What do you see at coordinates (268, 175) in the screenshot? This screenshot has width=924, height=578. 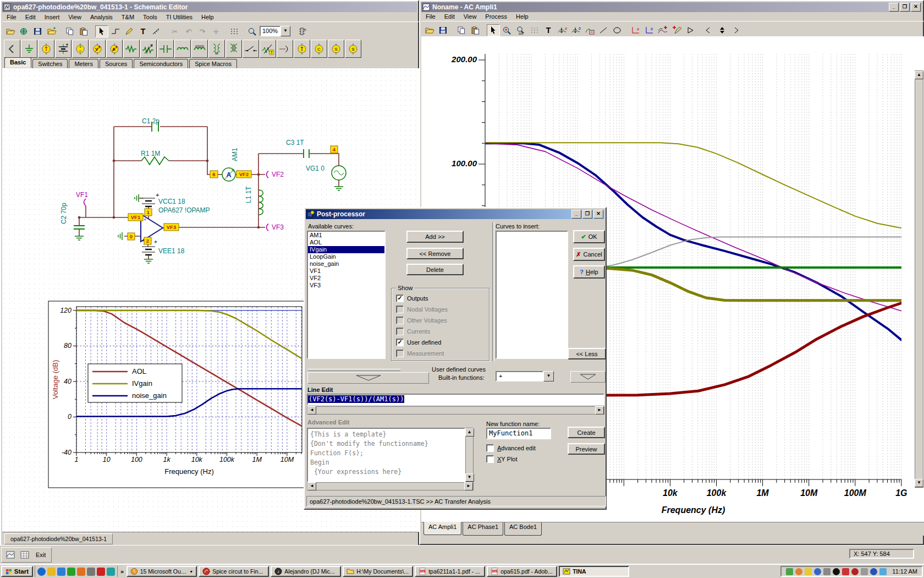 I see `terminal-vf2` at bounding box center [268, 175].